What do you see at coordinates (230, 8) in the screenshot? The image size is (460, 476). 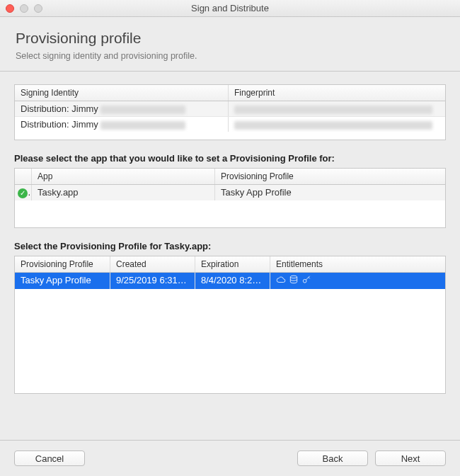 I see `window-title: Sign and Distribute` at bounding box center [230, 8].